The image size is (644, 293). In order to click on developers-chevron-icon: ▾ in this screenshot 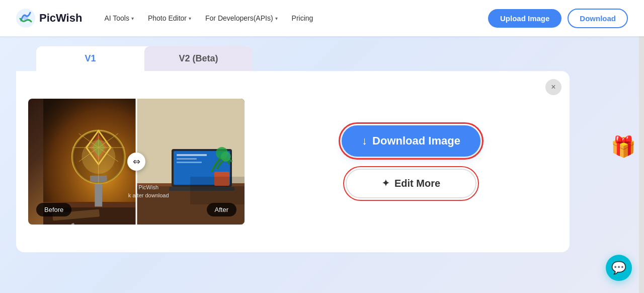, I will do `click(277, 18)`.